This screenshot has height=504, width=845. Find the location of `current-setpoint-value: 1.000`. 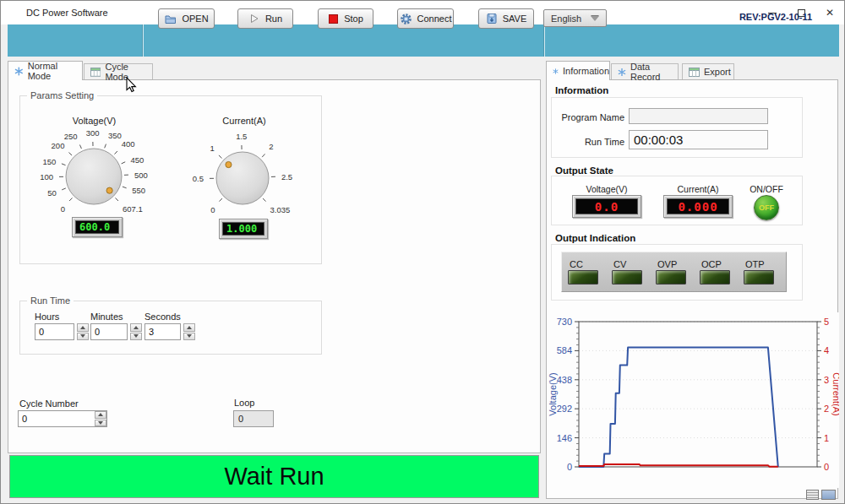

current-setpoint-value: 1.000 is located at coordinates (243, 229).